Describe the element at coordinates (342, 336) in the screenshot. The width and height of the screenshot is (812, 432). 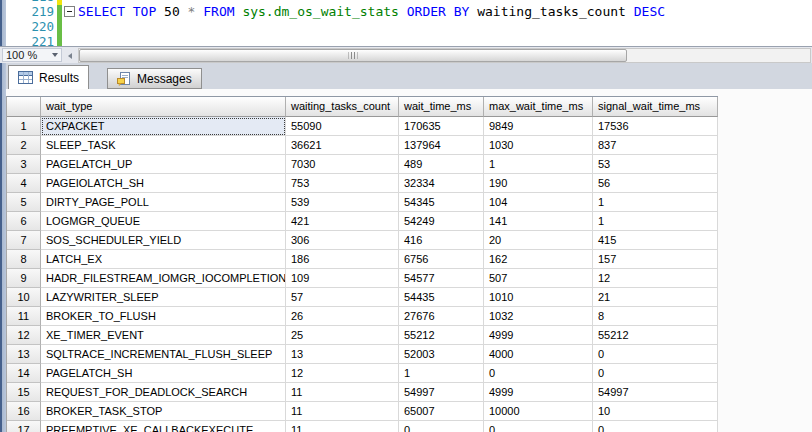
I see `grid-cell: 25` at that location.